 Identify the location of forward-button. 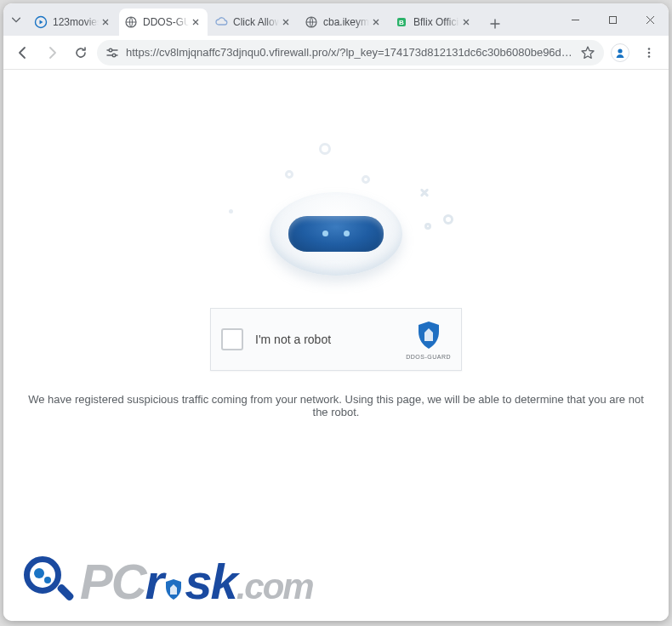
(52, 53).